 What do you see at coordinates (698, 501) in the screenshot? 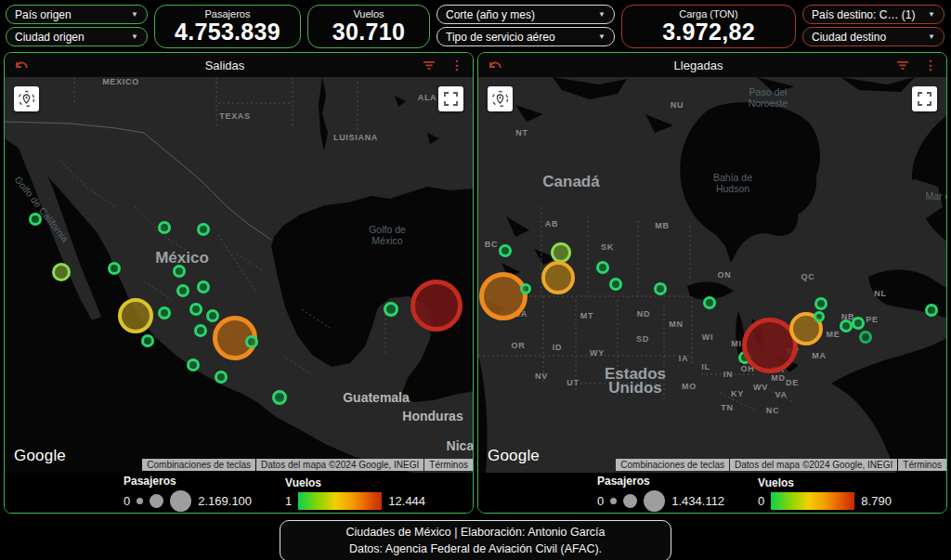
I see `legend-size-max: 1.434.112` at bounding box center [698, 501].